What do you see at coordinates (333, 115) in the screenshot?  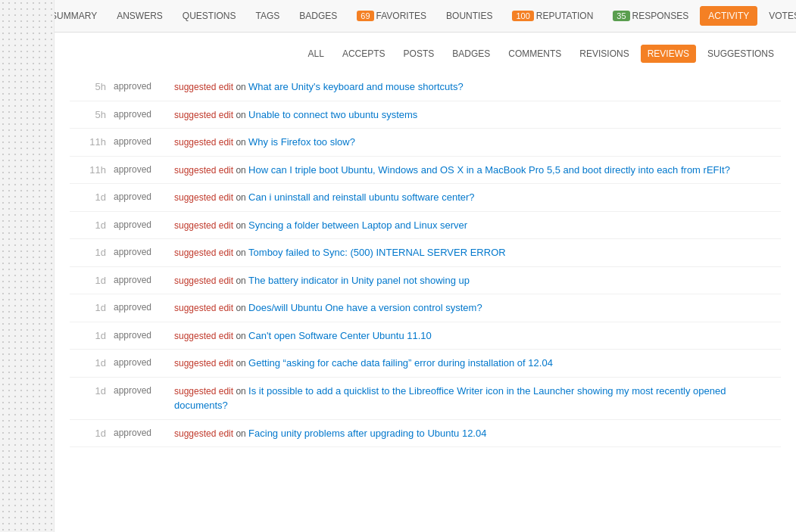 I see `question-link: Unable to connect two ubuntu systems` at bounding box center [333, 115].